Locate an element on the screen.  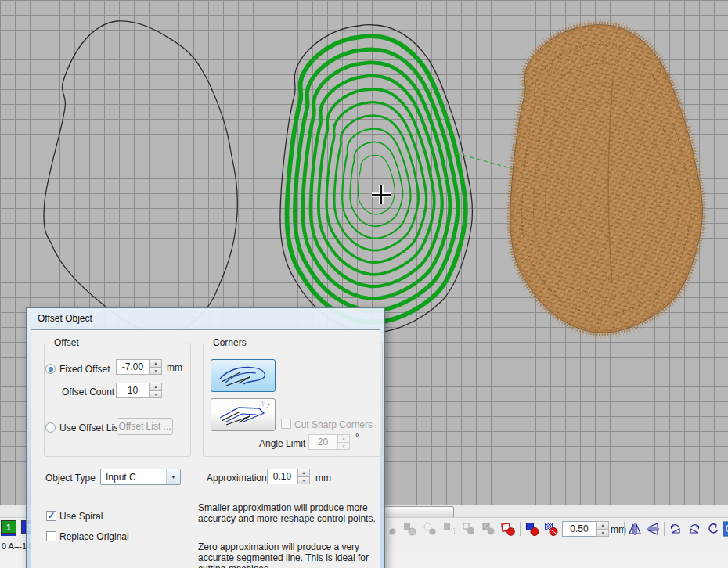
fixed-offset-unit: mm is located at coordinates (175, 368).